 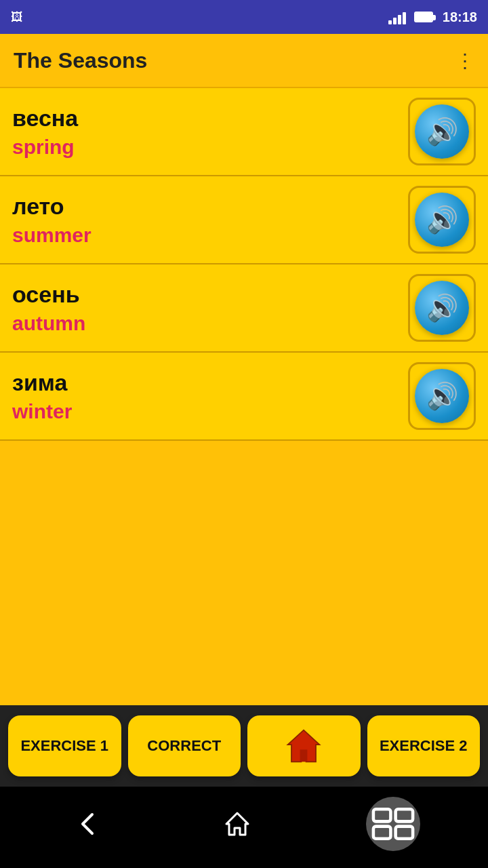 I want to click on menu-button: ⋮, so click(x=465, y=61).